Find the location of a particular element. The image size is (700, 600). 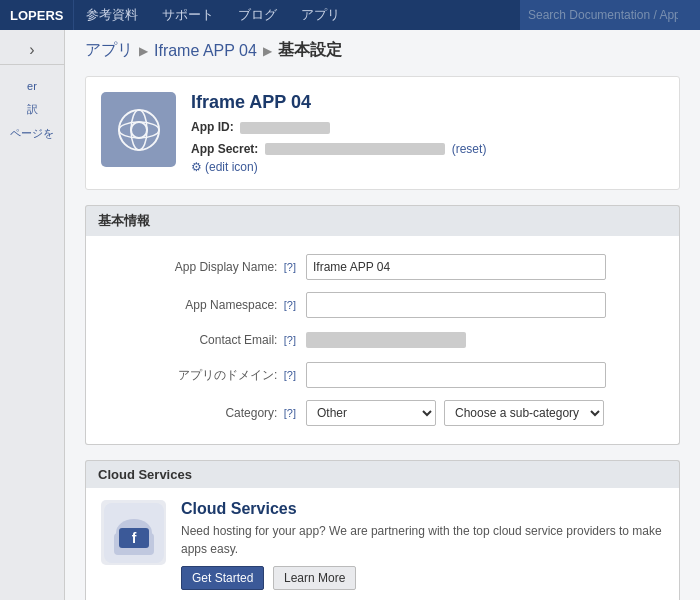

display-name-help: [?] is located at coordinates (290, 267).